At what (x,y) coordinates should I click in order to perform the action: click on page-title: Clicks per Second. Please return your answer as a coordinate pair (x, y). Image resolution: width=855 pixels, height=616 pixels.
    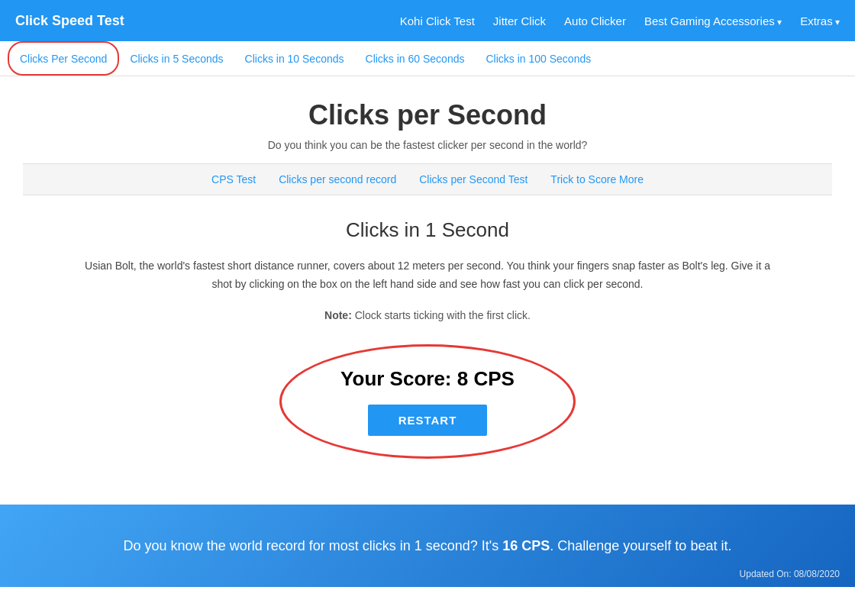
    Looking at the image, I should click on (428, 115).